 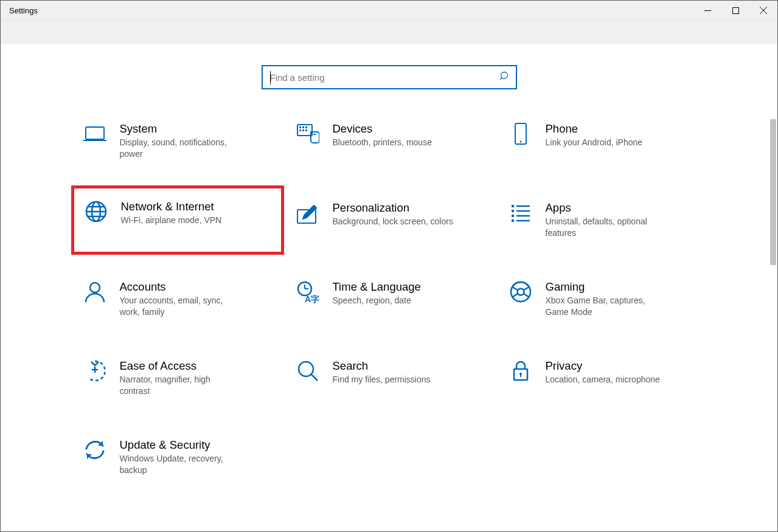 What do you see at coordinates (95, 292) in the screenshot?
I see `person-icon` at bounding box center [95, 292].